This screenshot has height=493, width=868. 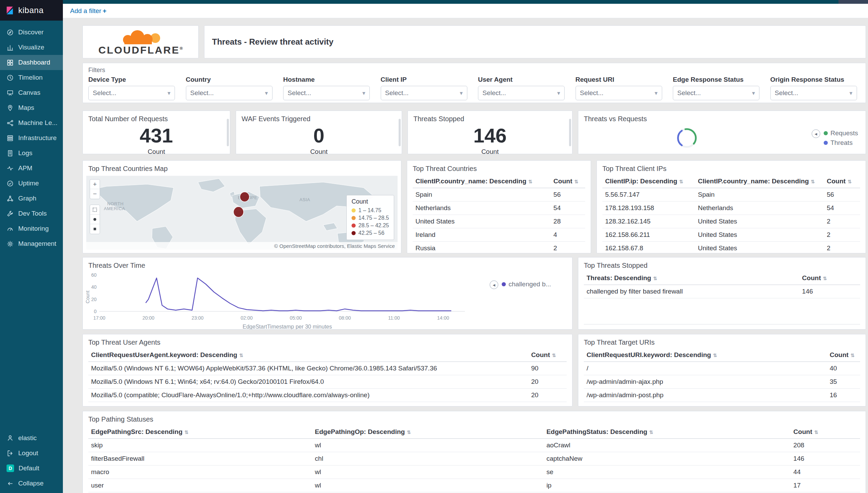 What do you see at coordinates (32, 468) in the screenshot?
I see `sidebar-footer-item-default: DDefault` at bounding box center [32, 468].